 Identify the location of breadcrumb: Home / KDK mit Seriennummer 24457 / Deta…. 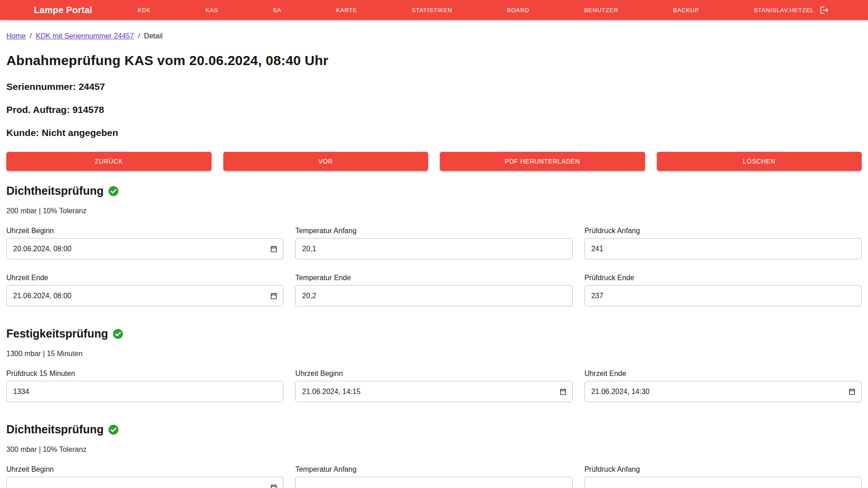
(434, 30).